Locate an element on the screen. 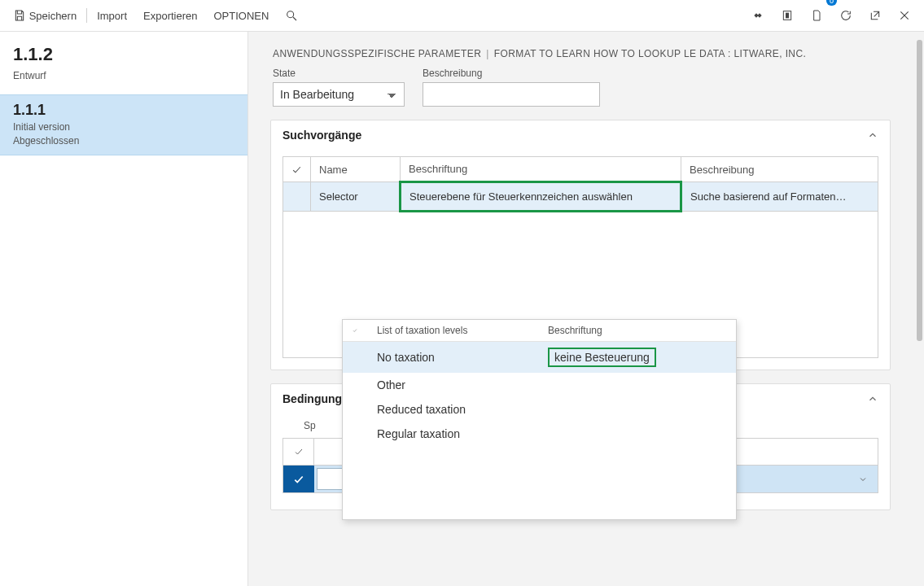  options-button: OPTIONEN is located at coordinates (242, 15).